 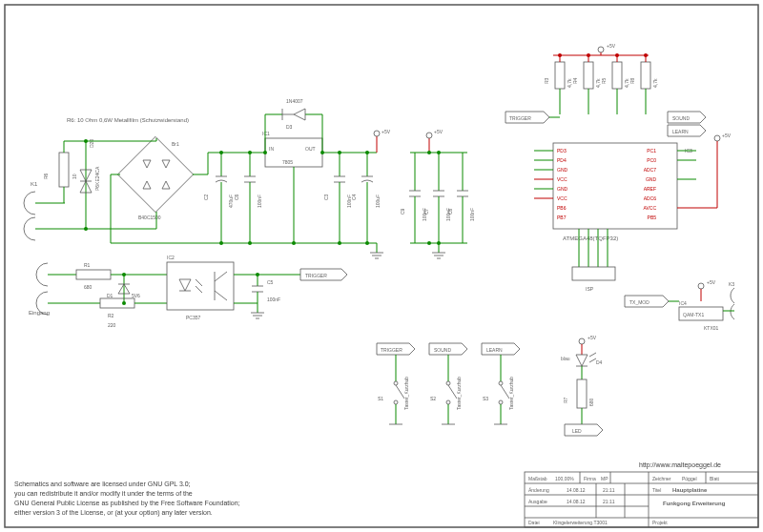 I want to click on svg-text: 100,00%, so click(x=565, y=479).